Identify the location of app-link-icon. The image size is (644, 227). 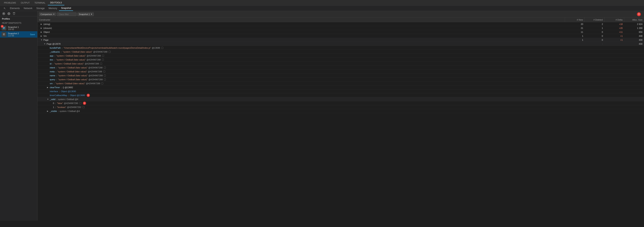
(103, 56).